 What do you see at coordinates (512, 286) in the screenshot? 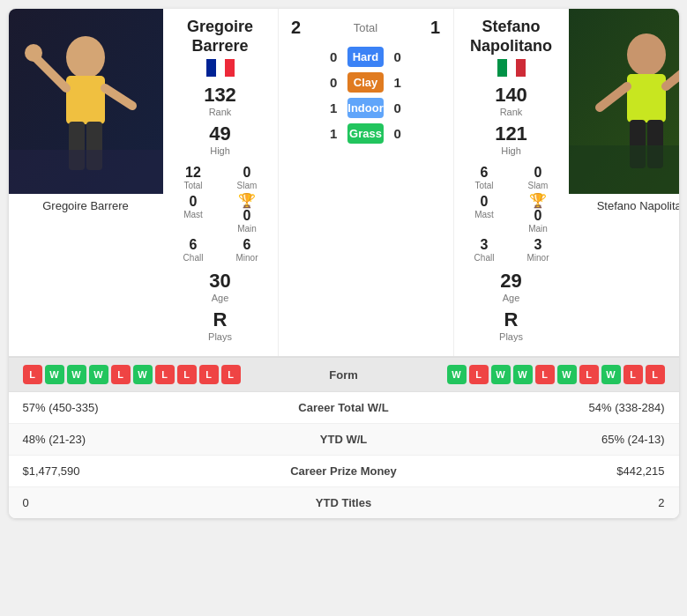
I see `player2-age-stat: 29 Age` at bounding box center [512, 286].